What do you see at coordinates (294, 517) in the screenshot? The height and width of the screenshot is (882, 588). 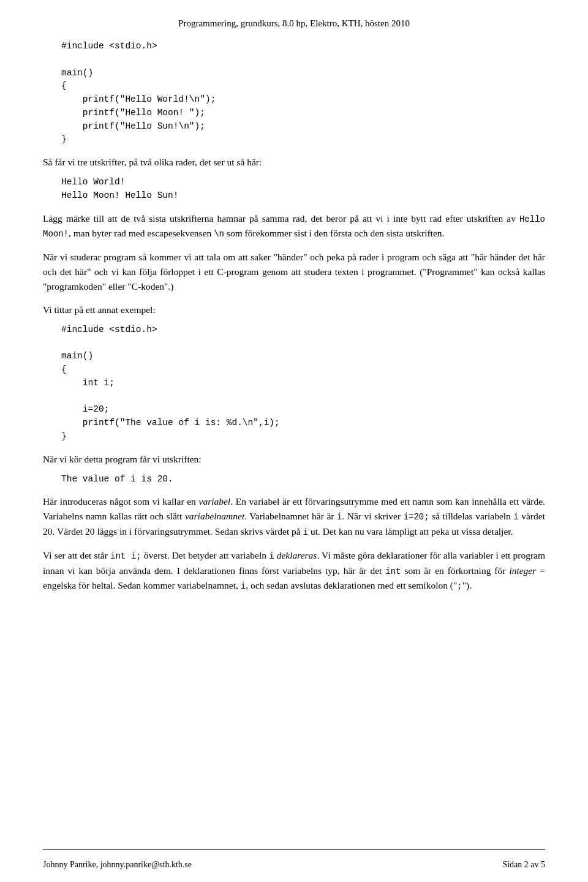 I see `prose-variable-intro: Här introduceras något som vi kallar en …` at bounding box center [294, 517].